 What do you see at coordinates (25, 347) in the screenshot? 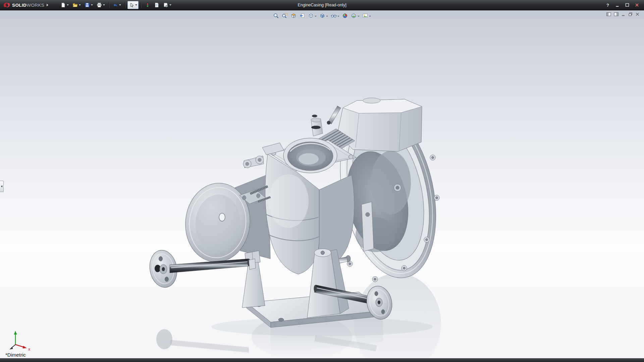
I see `x-axis-arrow-icon` at bounding box center [25, 347].